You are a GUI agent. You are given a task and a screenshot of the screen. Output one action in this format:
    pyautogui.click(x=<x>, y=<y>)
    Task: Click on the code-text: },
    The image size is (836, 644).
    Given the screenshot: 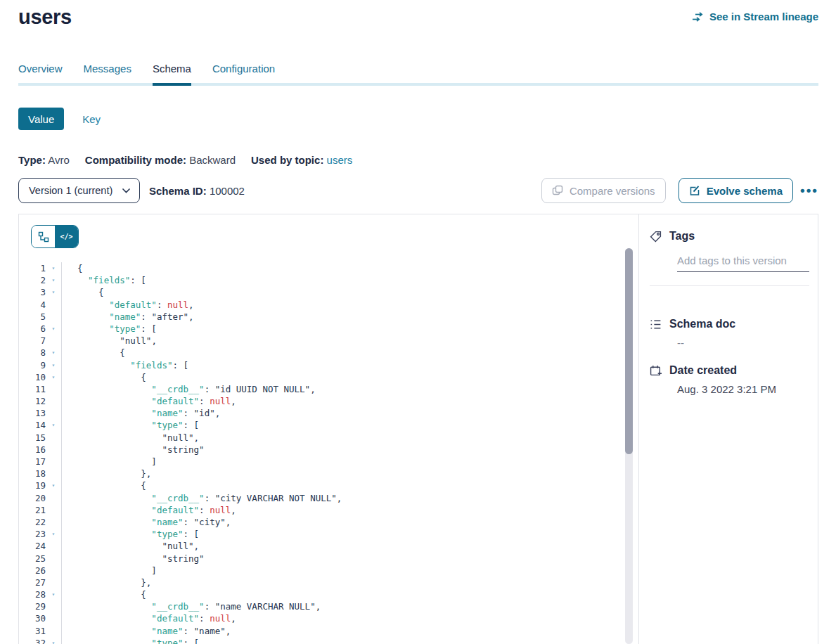 What is the action you would take?
    pyautogui.click(x=343, y=582)
    